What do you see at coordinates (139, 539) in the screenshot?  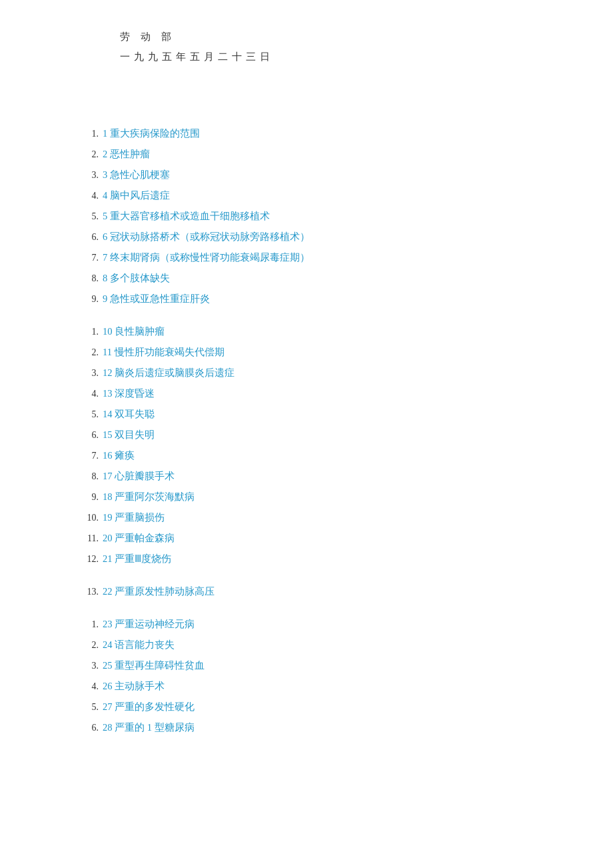 I see `toc-link-20: 20 严重帕金森病` at bounding box center [139, 539].